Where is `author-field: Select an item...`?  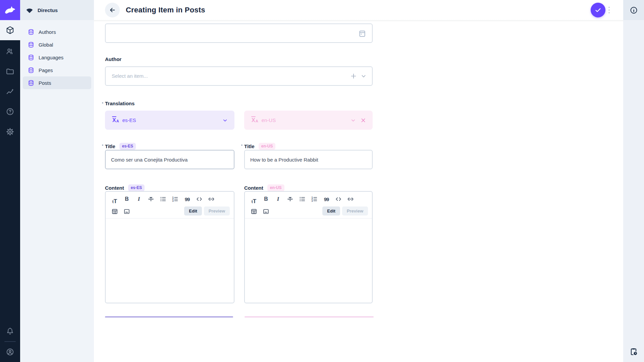 author-field: Select an item... is located at coordinates (239, 76).